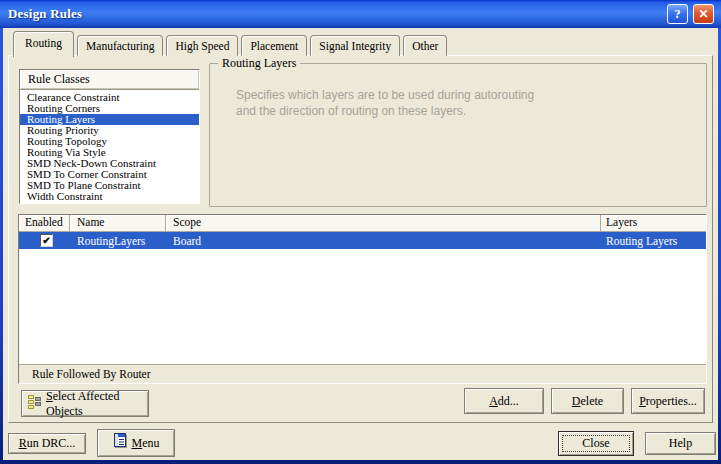 The height and width of the screenshot is (464, 721). Describe the element at coordinates (110, 196) in the screenshot. I see `list-item: Width Constraint` at that location.